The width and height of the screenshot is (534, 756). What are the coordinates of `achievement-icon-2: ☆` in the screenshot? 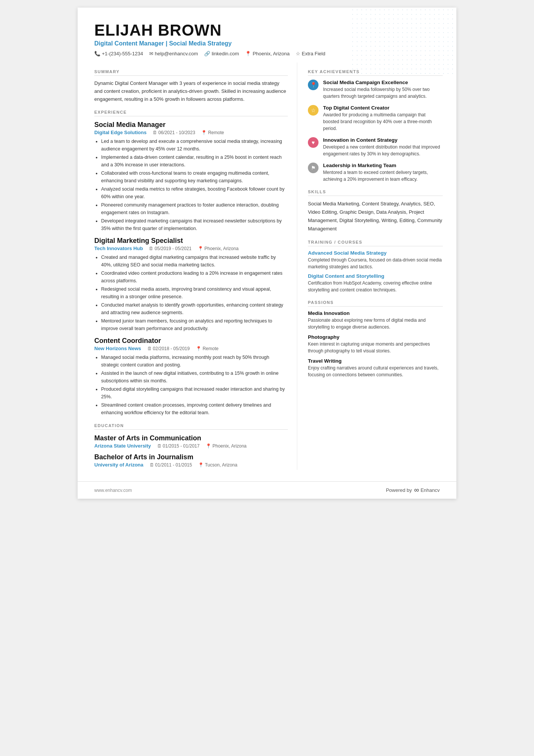 It's located at (313, 110).